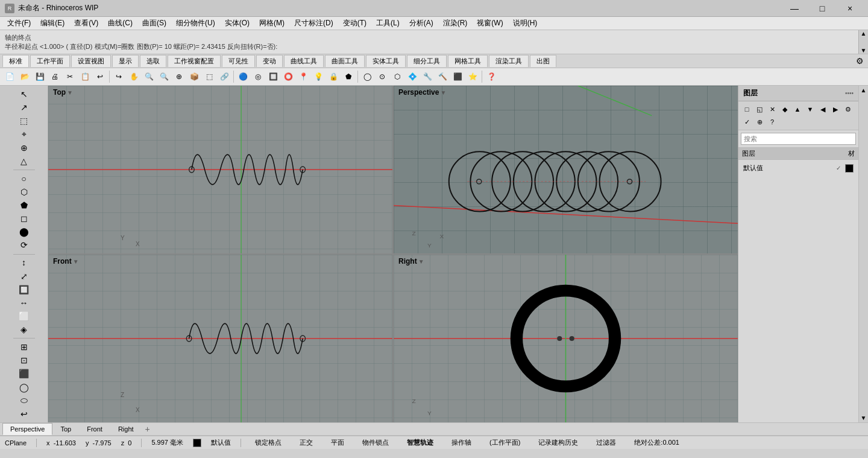 The image size is (868, 458). Describe the element at coordinates (119, 77) in the screenshot. I see `toolbar-btn-7: ↪` at that location.